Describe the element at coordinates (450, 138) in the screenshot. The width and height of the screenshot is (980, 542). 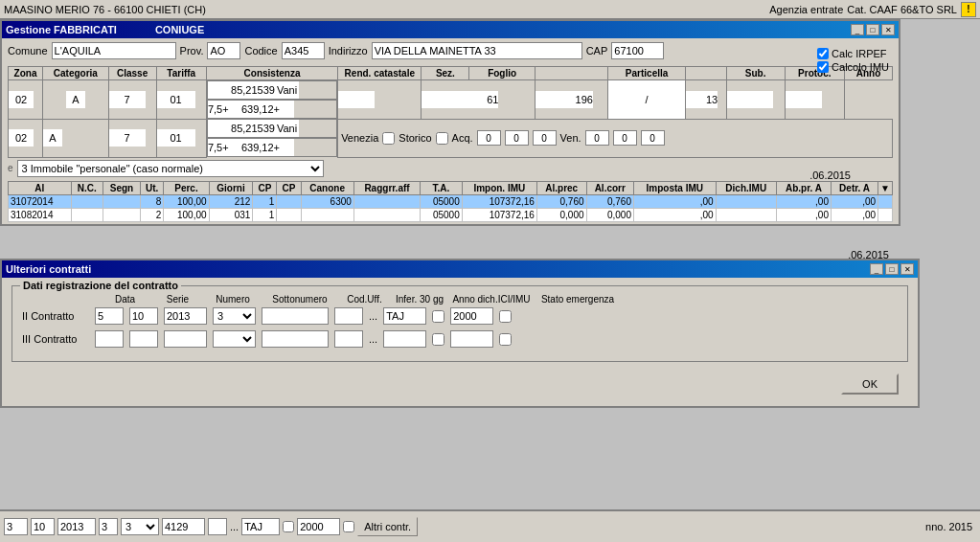
I see `zone-row-2: Vani Venezia Storico Acq.` at that location.